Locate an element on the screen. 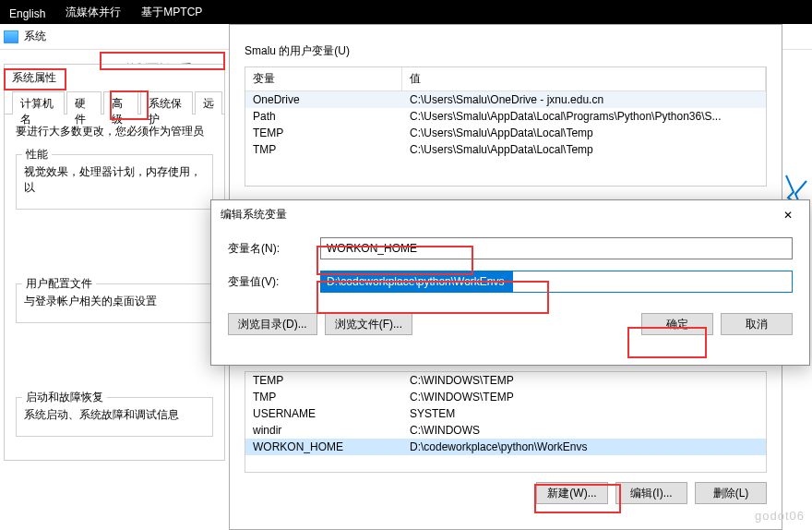 The width and height of the screenshot is (812, 530). tab-system-protection: 系统保护 is located at coordinates (166, 103).